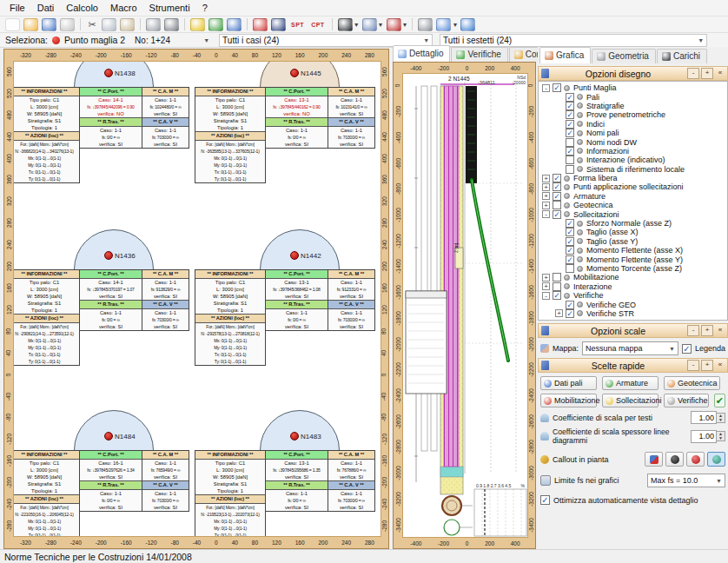 The height and width of the screenshot is (563, 728). I want to click on tree-item: ✓Taglio (asse X), so click(632, 232).